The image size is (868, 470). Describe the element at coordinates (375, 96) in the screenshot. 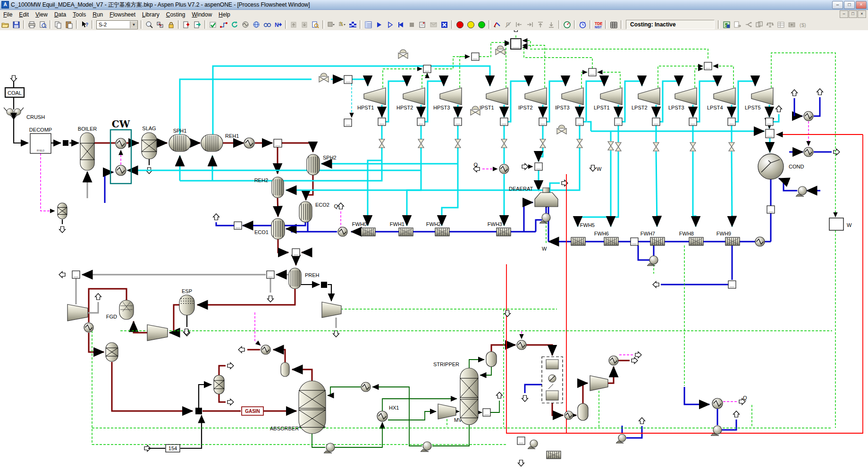

I see `block-hpst1` at that location.